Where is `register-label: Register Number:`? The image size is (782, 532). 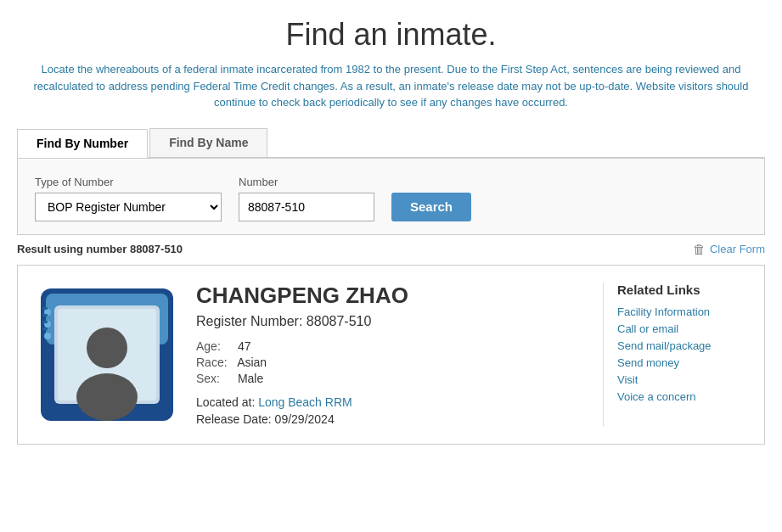
register-label: Register Number: is located at coordinates (250, 321).